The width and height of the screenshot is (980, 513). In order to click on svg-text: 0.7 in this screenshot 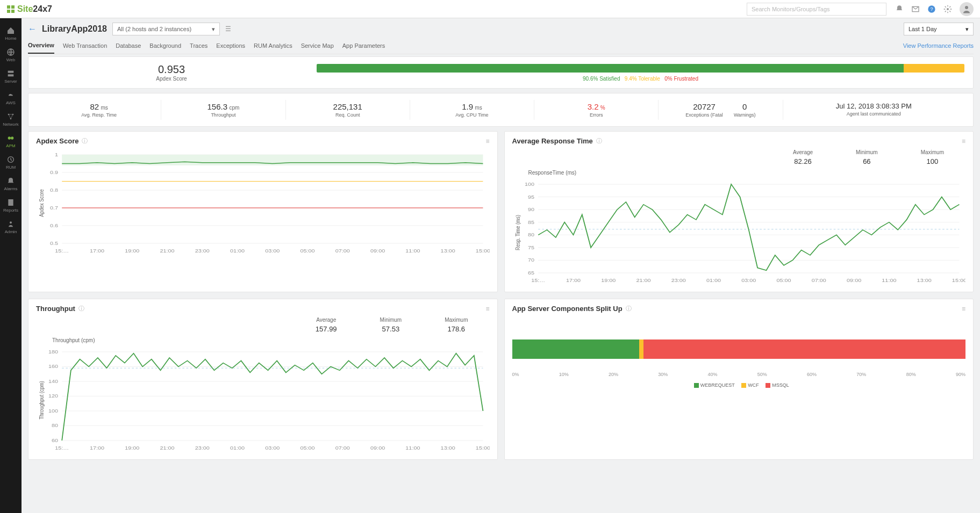, I will do `click(54, 208)`.